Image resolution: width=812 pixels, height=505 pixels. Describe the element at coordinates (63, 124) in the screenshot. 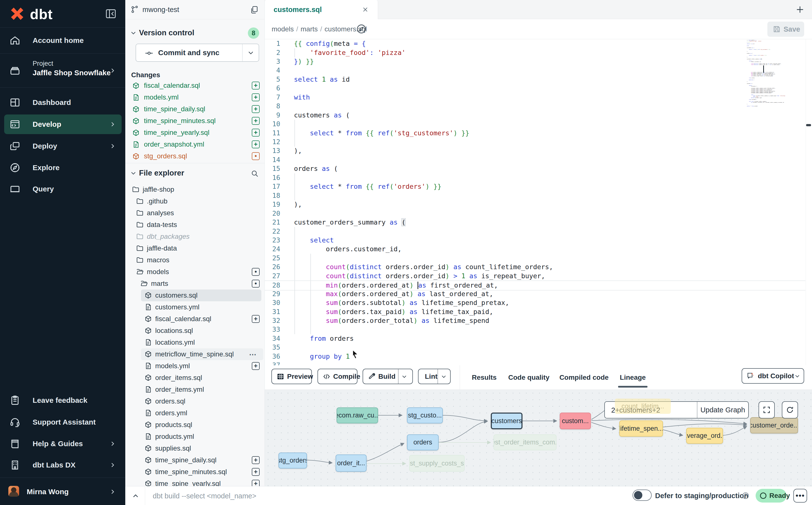

I see `sidebar-item-develop: Develop` at that location.